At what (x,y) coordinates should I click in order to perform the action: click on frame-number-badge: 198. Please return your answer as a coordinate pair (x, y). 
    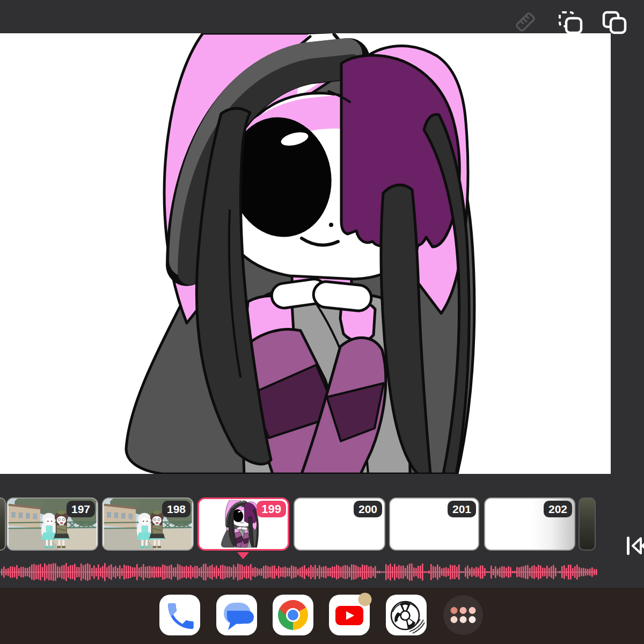
    Looking at the image, I should click on (176, 509).